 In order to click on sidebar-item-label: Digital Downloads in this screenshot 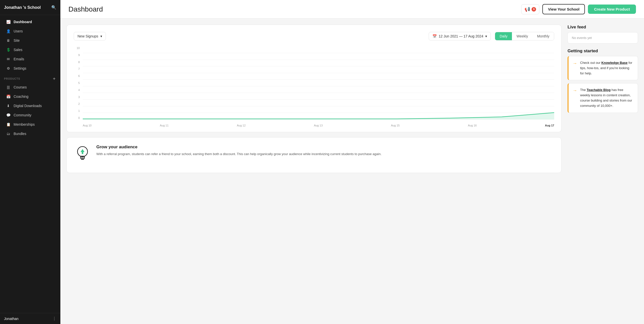, I will do `click(28, 106)`.